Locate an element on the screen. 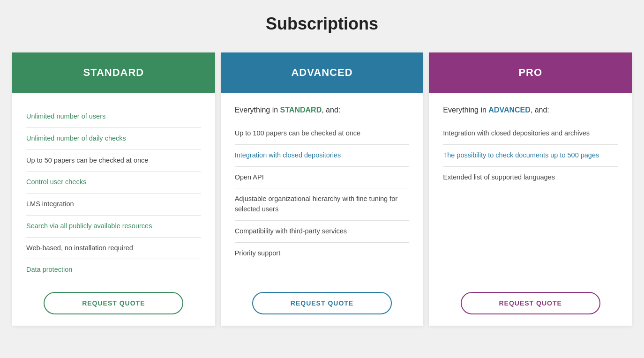  list-item: Integration with closed depositories is located at coordinates (322, 156).